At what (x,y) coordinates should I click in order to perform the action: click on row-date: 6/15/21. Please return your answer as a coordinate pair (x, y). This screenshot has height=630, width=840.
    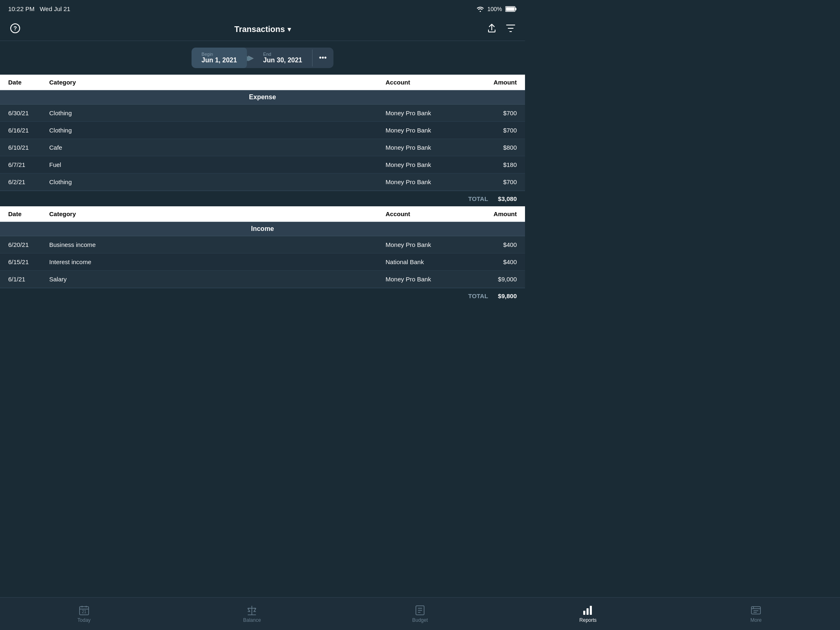
    Looking at the image, I should click on (29, 262).